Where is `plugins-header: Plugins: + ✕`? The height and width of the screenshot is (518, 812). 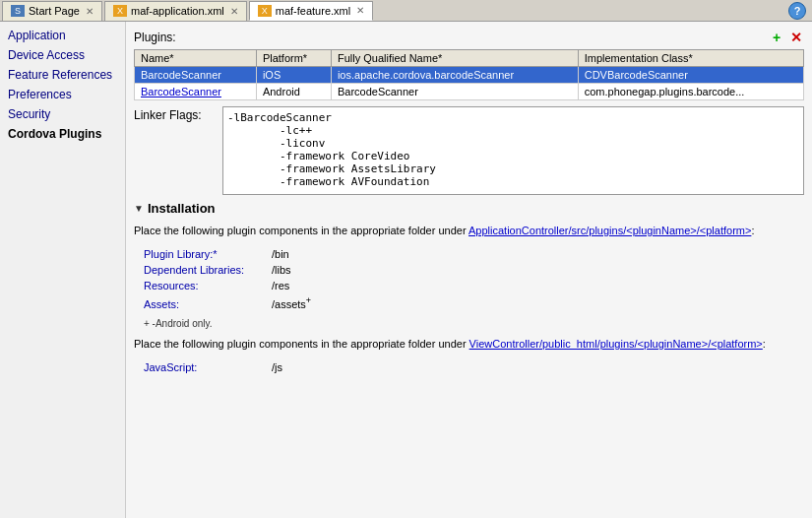 plugins-header: Plugins: + ✕ is located at coordinates (468, 37).